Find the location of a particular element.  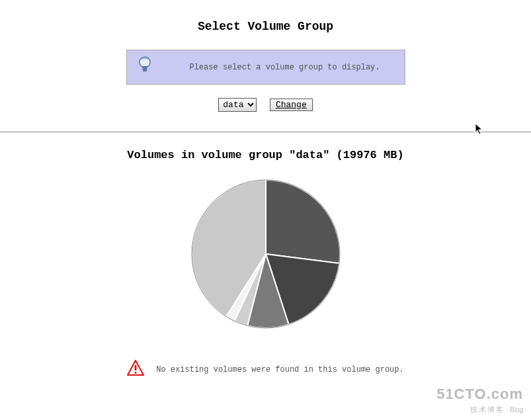

controls-row: data Change is located at coordinates (266, 105).